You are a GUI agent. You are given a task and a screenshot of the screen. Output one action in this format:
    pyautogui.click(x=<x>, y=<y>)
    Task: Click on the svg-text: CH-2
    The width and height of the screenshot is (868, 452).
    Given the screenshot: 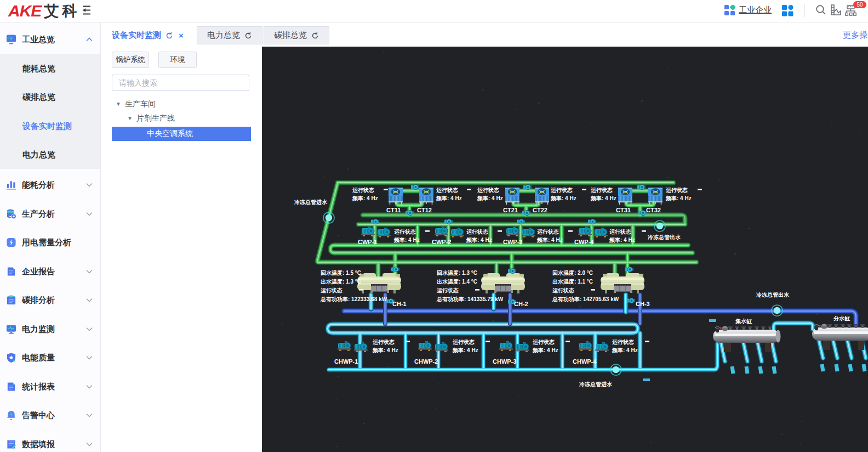 What is the action you would take?
    pyautogui.click(x=521, y=304)
    